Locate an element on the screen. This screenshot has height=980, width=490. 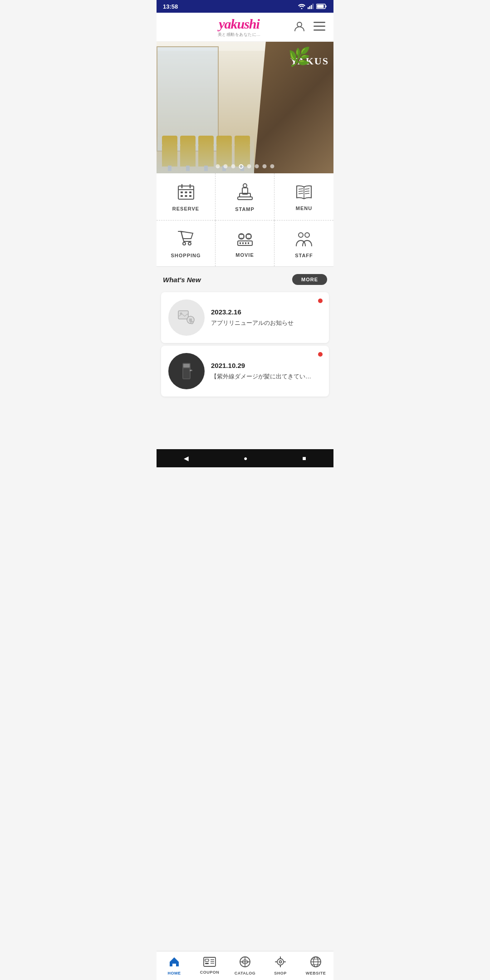
profile-icon is located at coordinates (299, 27).